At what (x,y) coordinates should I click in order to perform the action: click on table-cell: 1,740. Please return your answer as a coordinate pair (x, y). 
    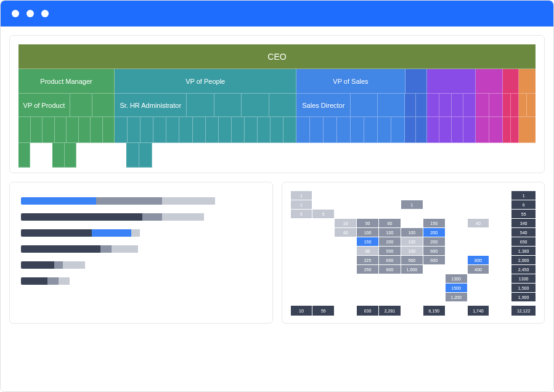
    Looking at the image, I should click on (478, 311).